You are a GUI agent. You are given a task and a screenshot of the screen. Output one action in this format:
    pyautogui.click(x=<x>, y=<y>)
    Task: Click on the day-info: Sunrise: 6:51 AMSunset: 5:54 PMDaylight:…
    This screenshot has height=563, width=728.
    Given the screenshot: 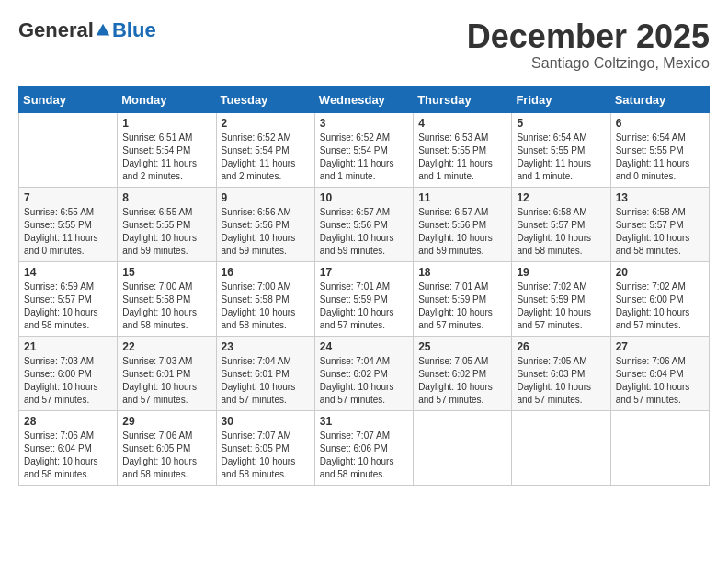 What is the action you would take?
    pyautogui.click(x=166, y=157)
    